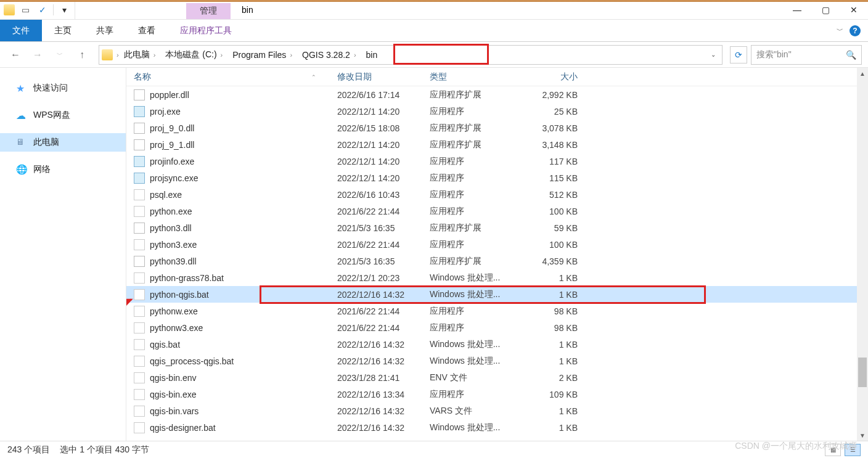 Image resolution: width=868 pixels, height=458 pixels. I want to click on file-row: projsync.exe2022/12/1 14:20应用程序115 KB, so click(497, 178).